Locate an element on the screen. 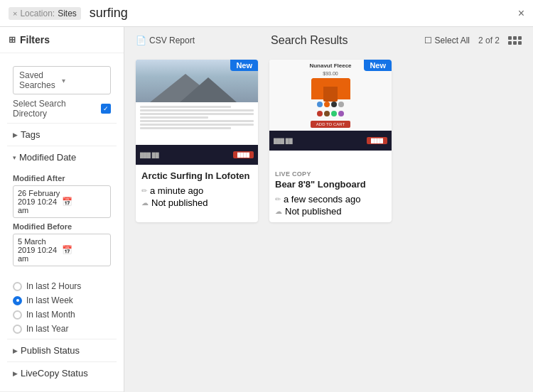 The width and height of the screenshot is (533, 392). saved-searches-label: Saved Searches is located at coordinates (41, 80).